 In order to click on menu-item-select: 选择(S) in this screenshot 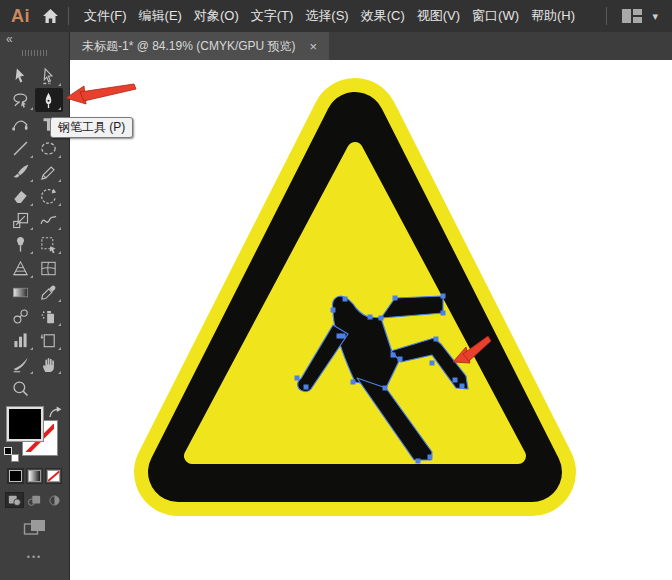, I will do `click(326, 16)`.